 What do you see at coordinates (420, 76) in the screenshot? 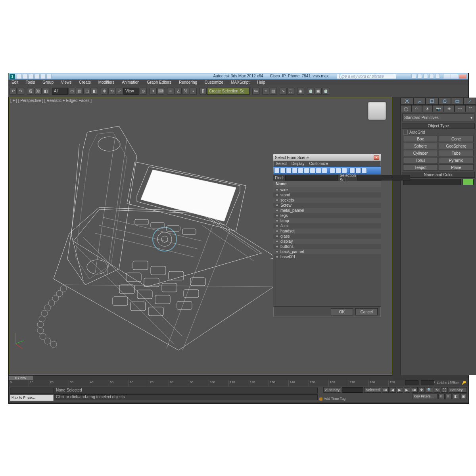
I see `subscription-icon` at bounding box center [420, 76].